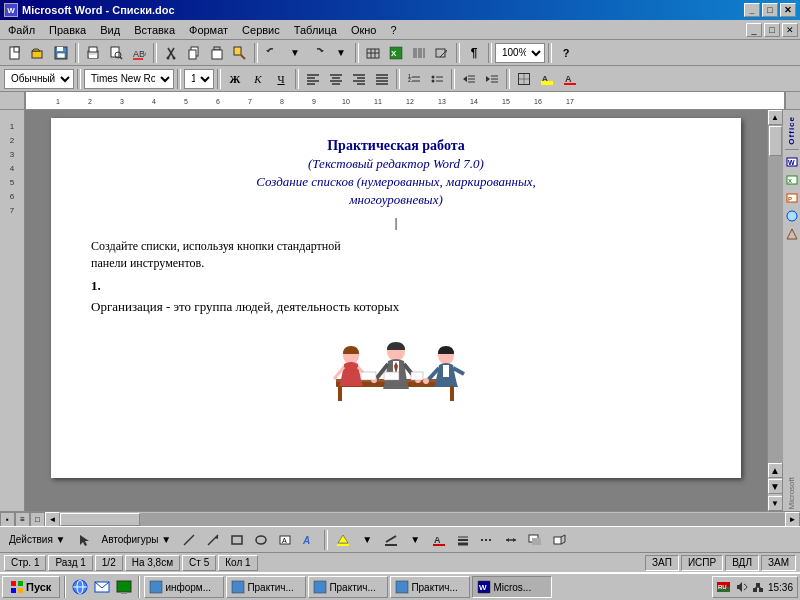  What do you see at coordinates (752, 10) in the screenshot?
I see `minimize-button: _` at bounding box center [752, 10].